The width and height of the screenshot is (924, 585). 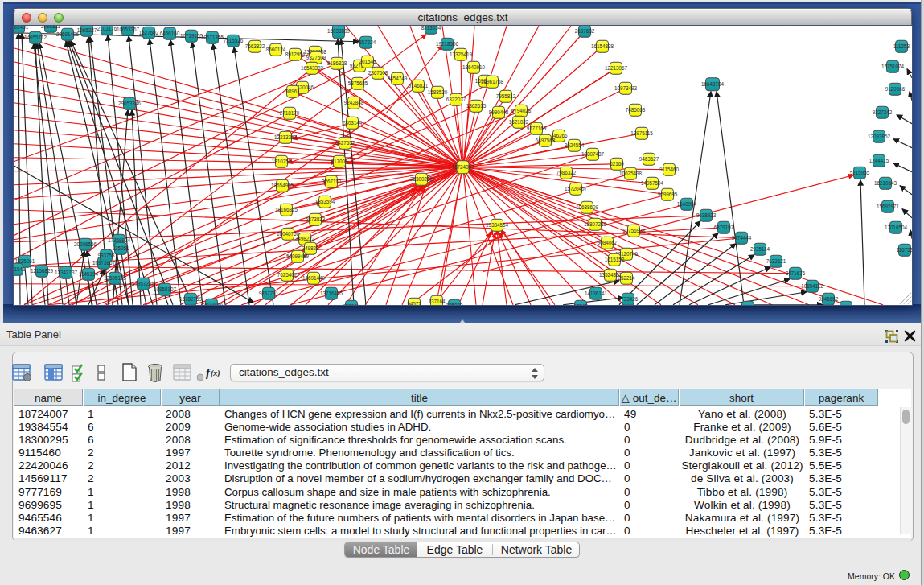 What do you see at coordinates (418, 85) in the screenshot?
I see `svg-text: 9146821` at bounding box center [418, 85].